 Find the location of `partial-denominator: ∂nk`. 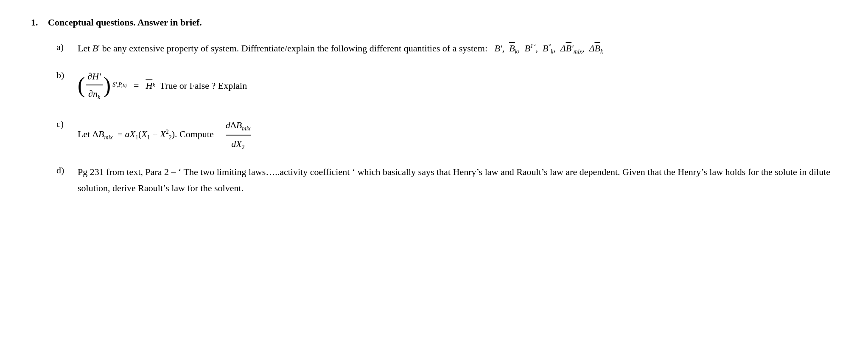

partial-denominator: ∂nk is located at coordinates (94, 94).